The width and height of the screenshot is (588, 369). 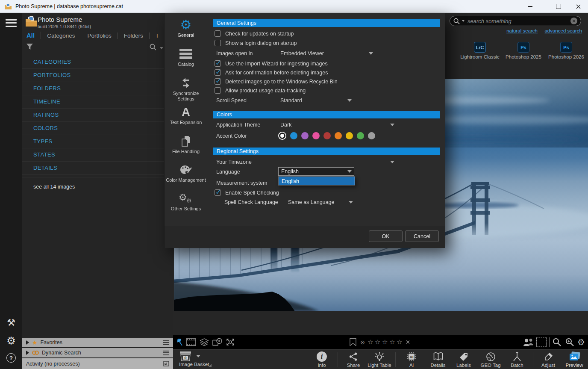 What do you see at coordinates (186, 173) in the screenshot?
I see `settings-nav-color-management: Color Management` at bounding box center [186, 173].